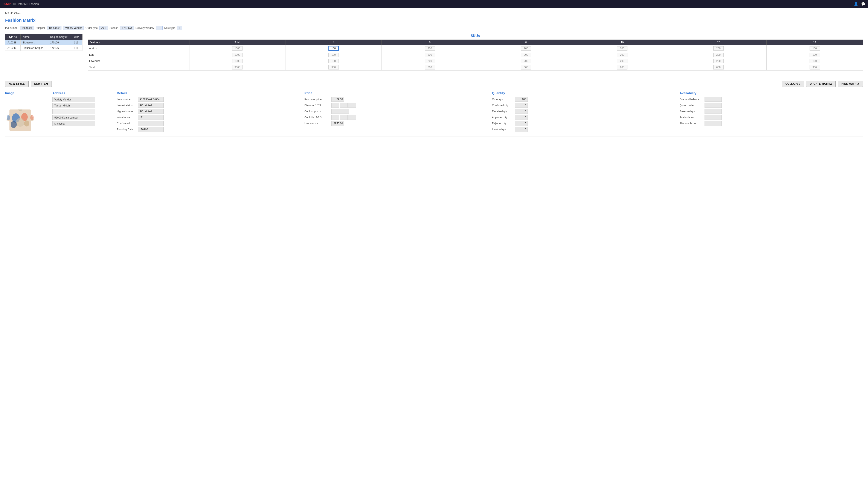 This screenshot has width=868, height=482. I want to click on cell-req-delivery-dt: 170106, so click(60, 48).